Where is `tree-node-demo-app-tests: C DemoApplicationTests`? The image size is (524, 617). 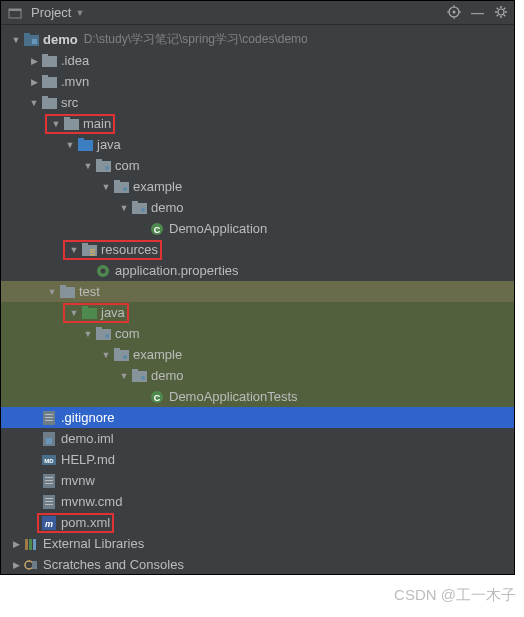
tree-node-demo-app-tests: C DemoApplicationTests is located at coordinates (258, 396).